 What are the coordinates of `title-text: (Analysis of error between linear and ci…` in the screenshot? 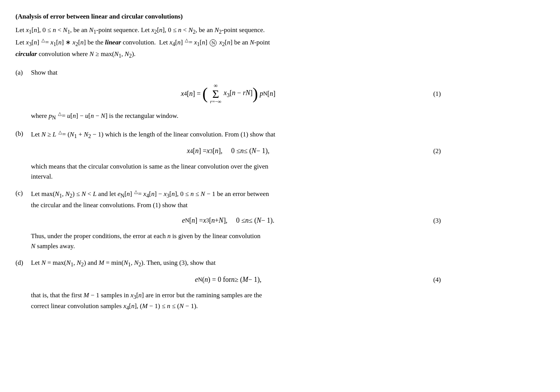 It's located at (99, 16).